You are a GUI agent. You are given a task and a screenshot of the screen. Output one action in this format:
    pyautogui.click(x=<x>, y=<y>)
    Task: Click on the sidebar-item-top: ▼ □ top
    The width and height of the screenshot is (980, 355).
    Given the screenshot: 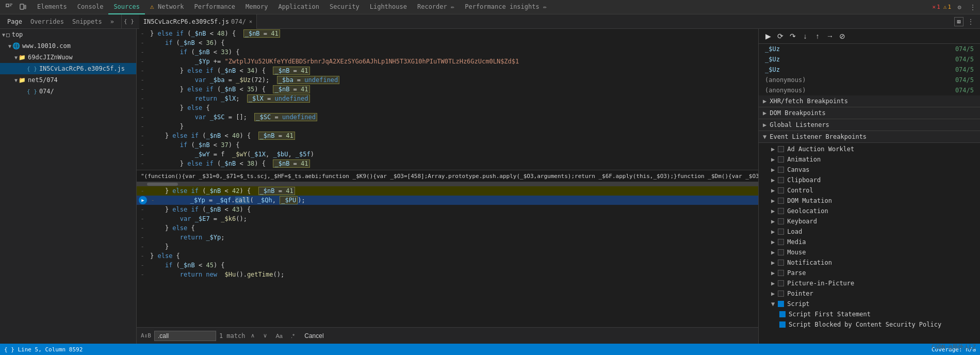 What is the action you would take?
    pyautogui.click(x=68, y=35)
    